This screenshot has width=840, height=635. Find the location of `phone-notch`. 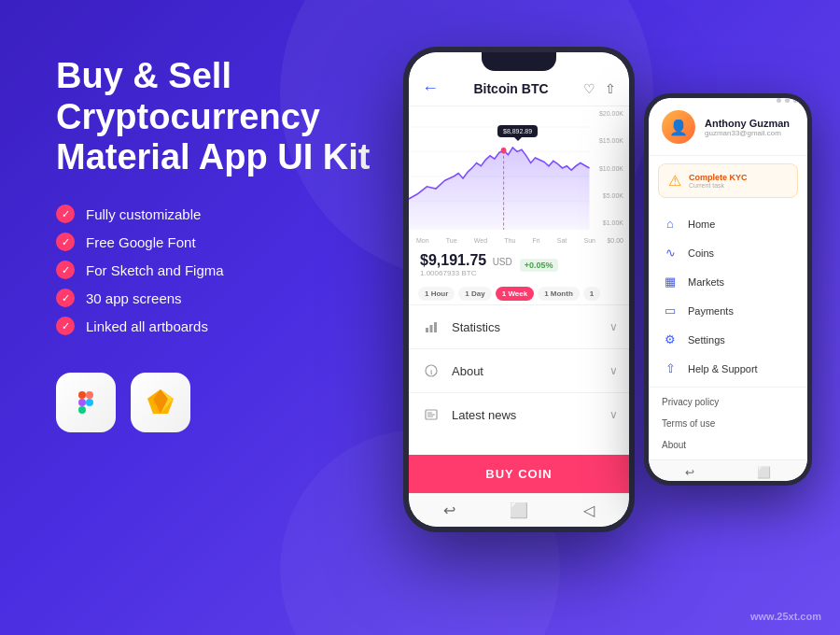

phone-notch is located at coordinates (519, 62).